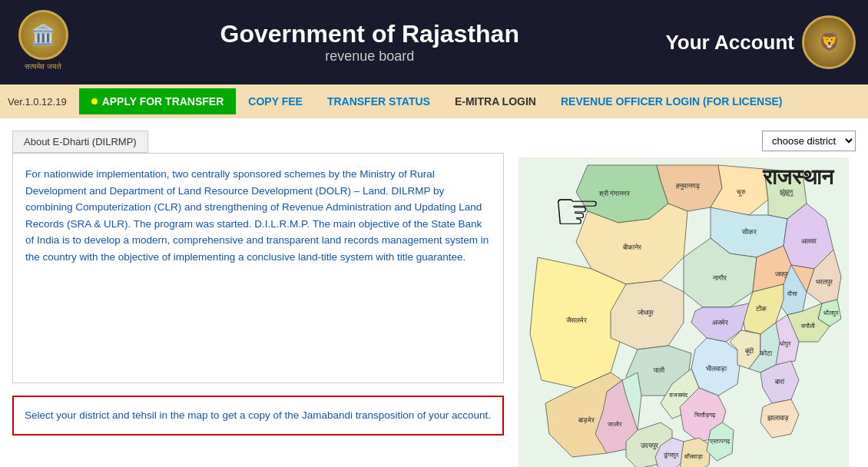 The width and height of the screenshot is (868, 467). I want to click on svg-text: भरतपुर, so click(824, 283).